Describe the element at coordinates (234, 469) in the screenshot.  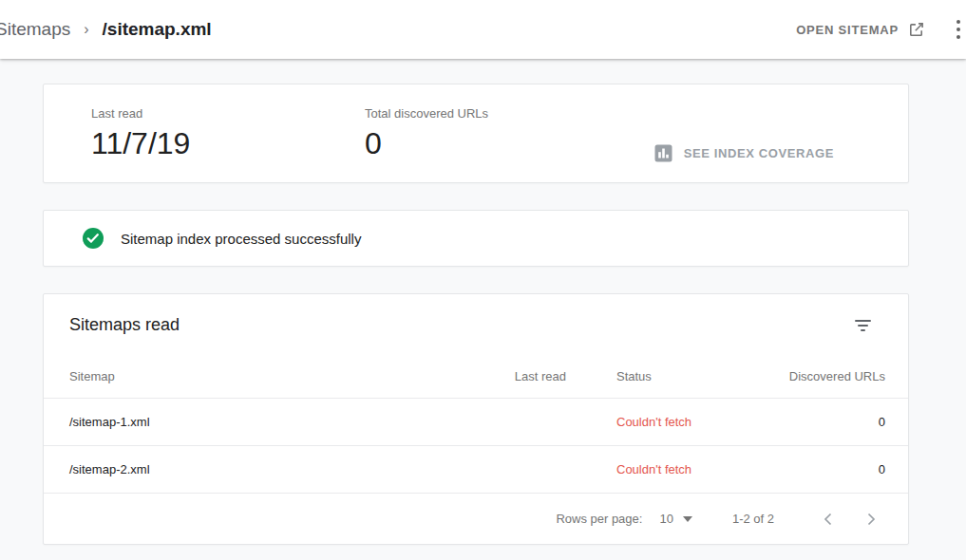
I see `cell-sitemap: /sitemap-2.xml` at that location.